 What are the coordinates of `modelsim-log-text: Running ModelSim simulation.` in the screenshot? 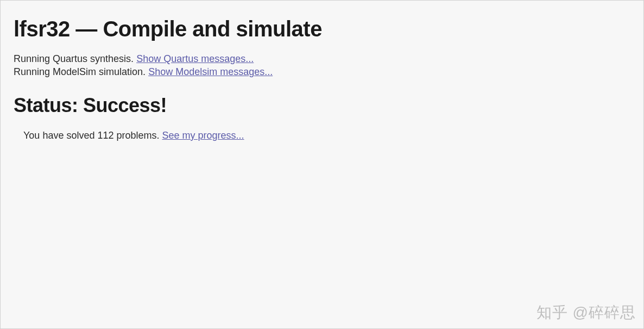 It's located at (81, 72).